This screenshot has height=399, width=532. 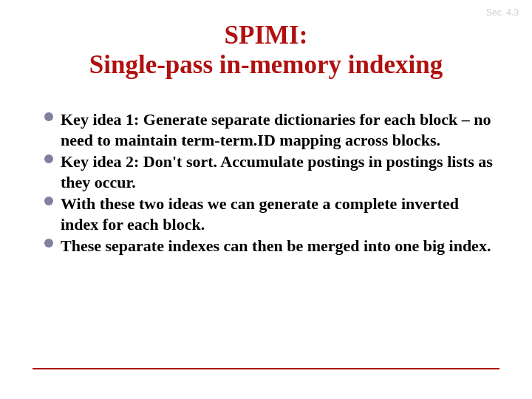 What do you see at coordinates (279, 246) in the screenshot?
I see `bullet-text: These separate indexes can then be merge…` at bounding box center [279, 246].